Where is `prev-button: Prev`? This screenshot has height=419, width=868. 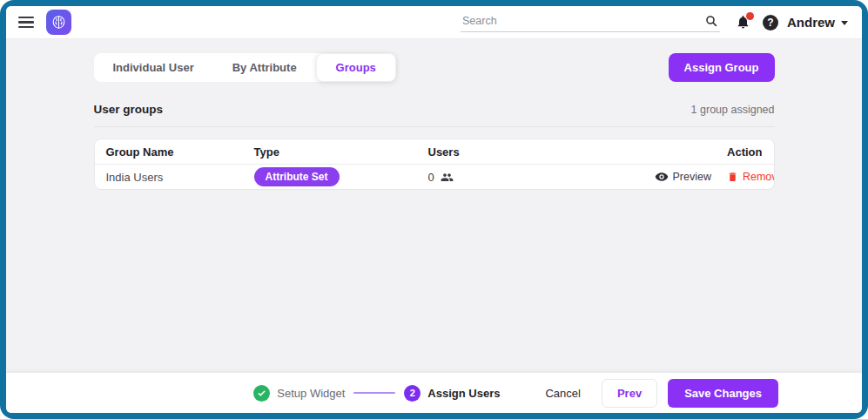
prev-button: Prev is located at coordinates (629, 394).